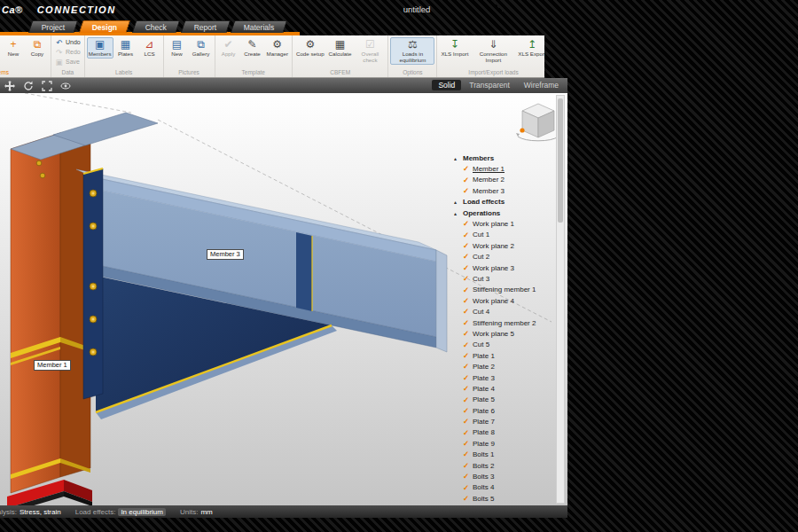 This screenshot has height=532, width=798. I want to click on tree-item: ▴ ✓ Plate 7, so click(504, 421).